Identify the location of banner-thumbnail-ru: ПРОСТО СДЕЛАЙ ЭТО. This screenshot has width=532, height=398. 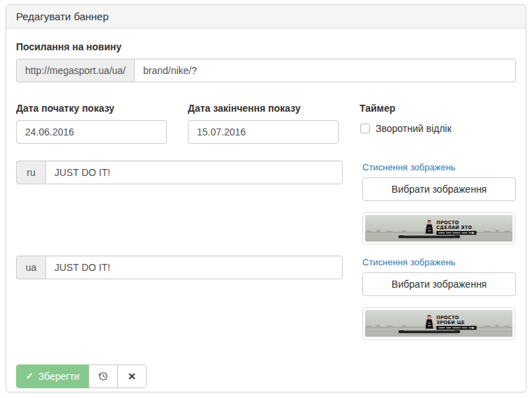
(438, 228).